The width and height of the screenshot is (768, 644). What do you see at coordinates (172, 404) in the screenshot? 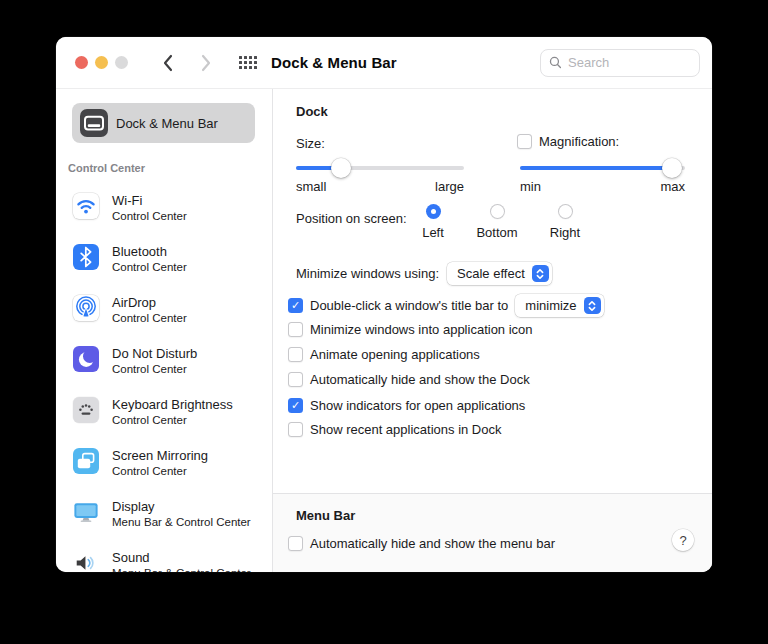
I see `sidebar-item-title: Keyboard Brightness` at bounding box center [172, 404].